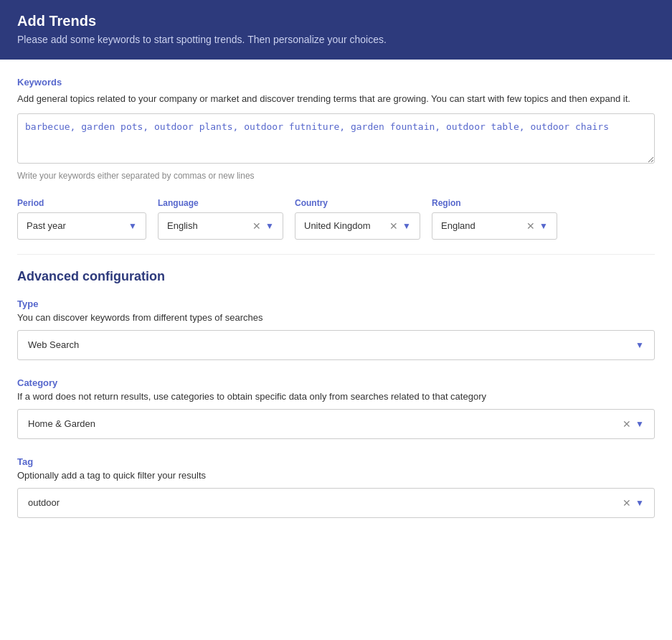  I want to click on tag-group: Tag Optionally add a tag to quick filter…, so click(336, 487).